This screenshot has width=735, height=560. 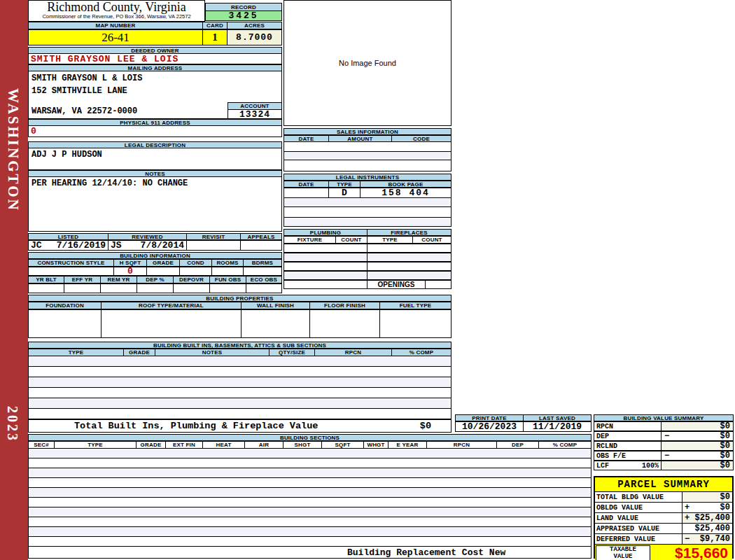 I want to click on ps-value: $25,400, so click(x=713, y=518).